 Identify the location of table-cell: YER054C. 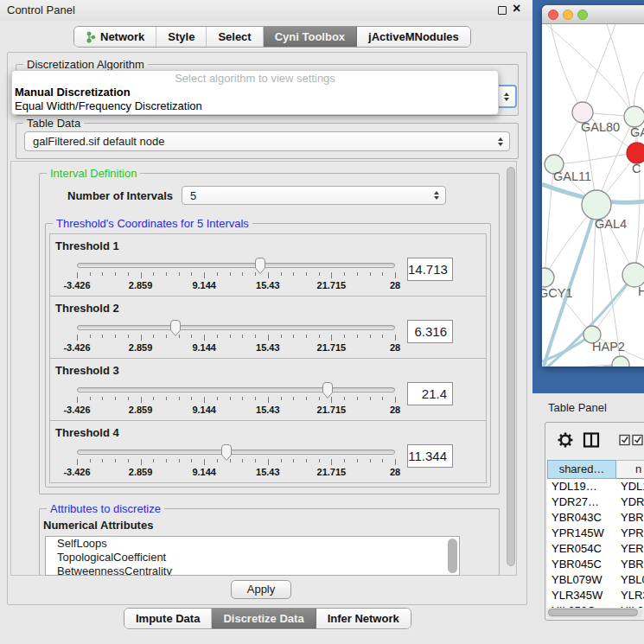
(583, 549).